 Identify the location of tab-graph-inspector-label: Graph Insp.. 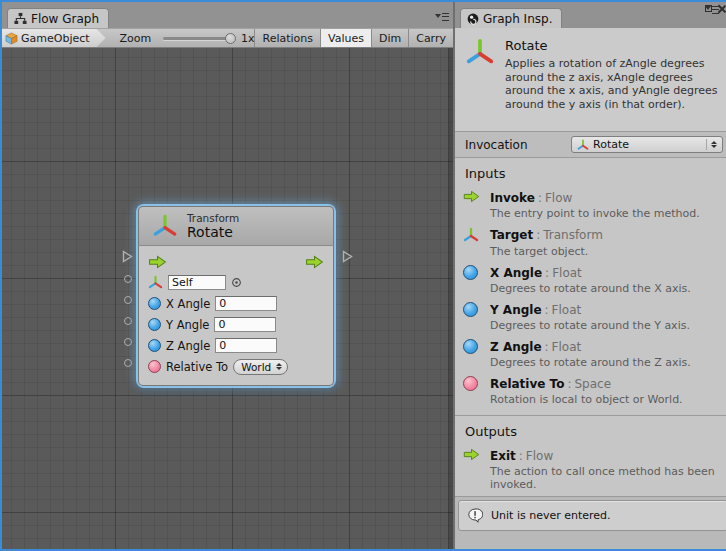
(518, 19).